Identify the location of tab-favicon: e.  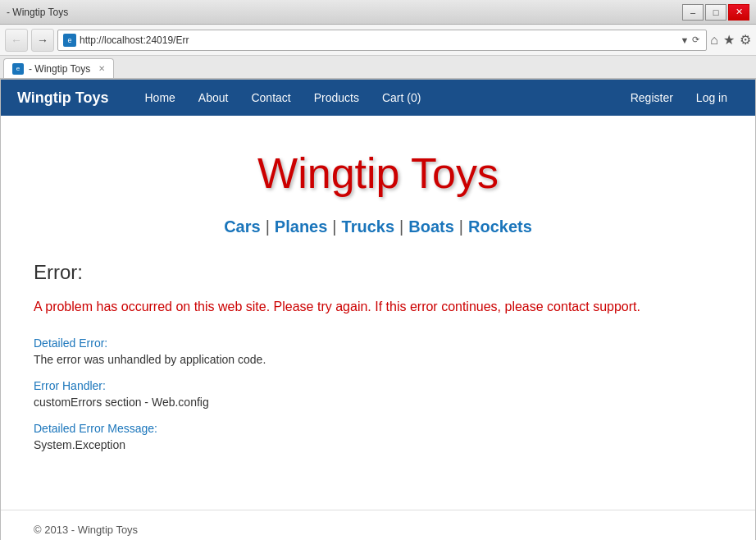
(18, 69).